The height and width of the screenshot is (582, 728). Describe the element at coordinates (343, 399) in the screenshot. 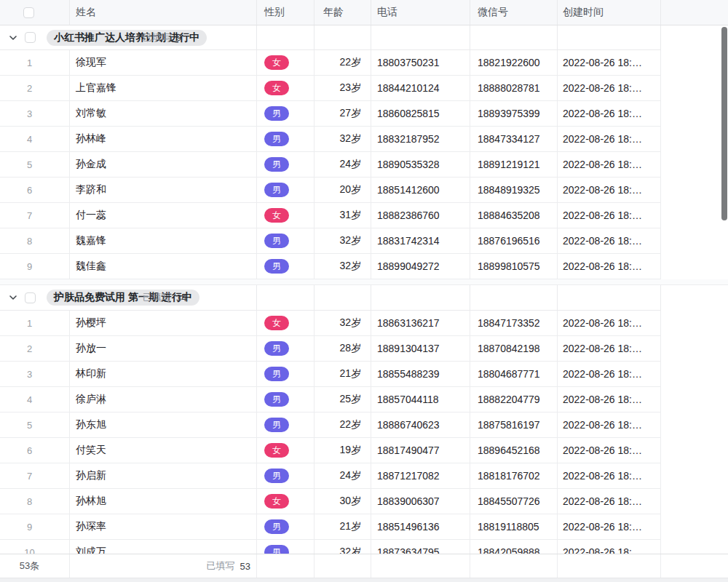

I see `cell-age: 25岁` at that location.